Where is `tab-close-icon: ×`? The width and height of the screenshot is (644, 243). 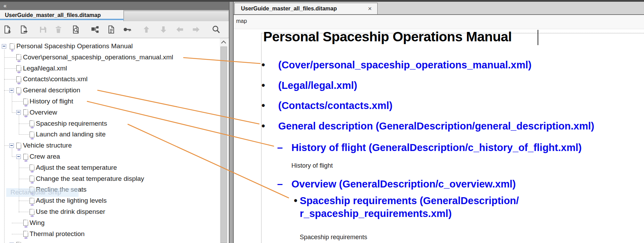
tab-close-icon: × is located at coordinates (370, 9).